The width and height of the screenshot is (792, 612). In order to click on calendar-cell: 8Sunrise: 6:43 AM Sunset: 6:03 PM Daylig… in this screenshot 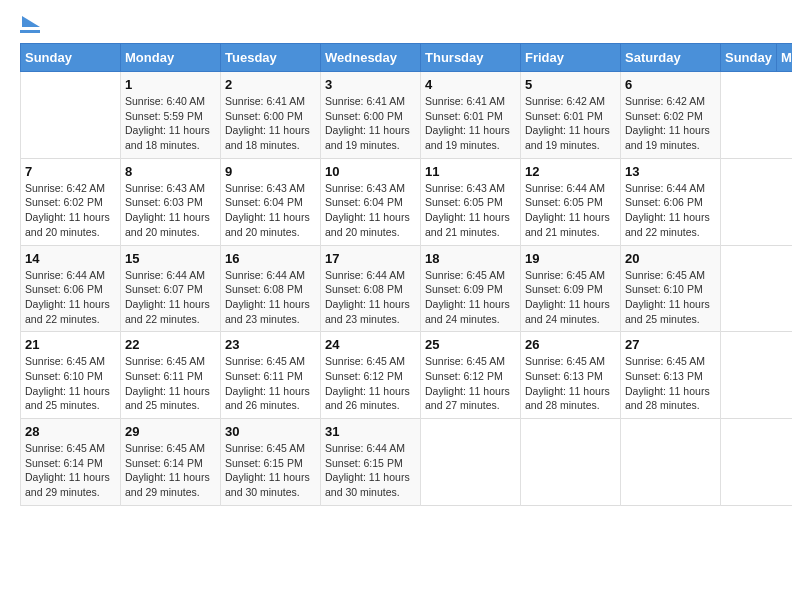, I will do `click(171, 202)`.